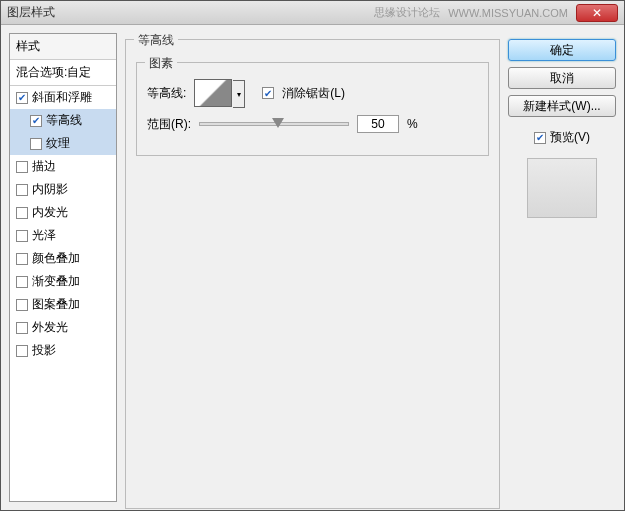  I want to click on slider-thumb-icon, so click(278, 123).